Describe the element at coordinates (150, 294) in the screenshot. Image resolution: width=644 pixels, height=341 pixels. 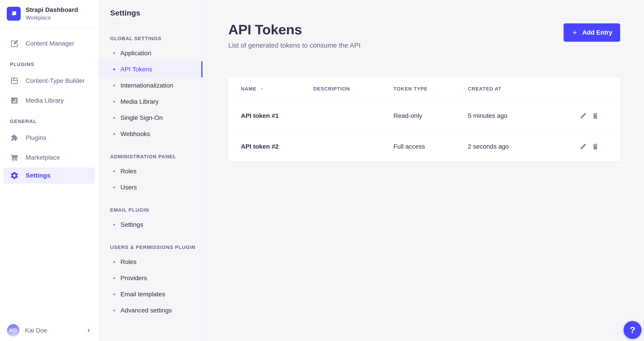
I see `subnav-item-email-templates: Email templates` at that location.